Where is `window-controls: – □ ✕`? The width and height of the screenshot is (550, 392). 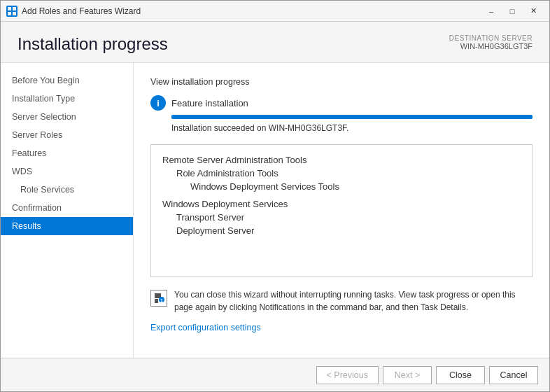
window-controls: – □ ✕ is located at coordinates (512, 11).